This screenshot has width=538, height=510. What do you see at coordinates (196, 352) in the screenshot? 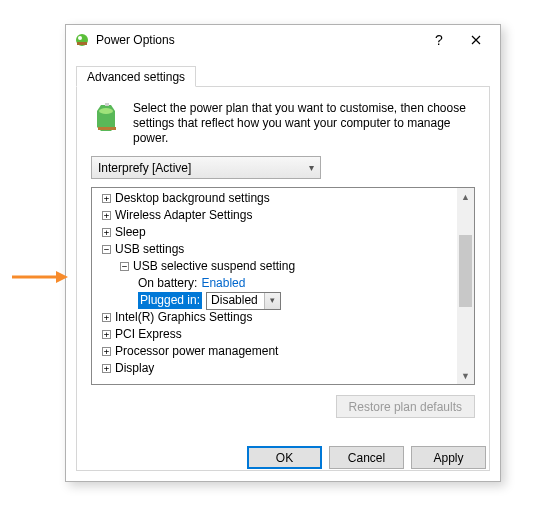
I see `tree-node-label: Processor power management` at bounding box center [196, 352].